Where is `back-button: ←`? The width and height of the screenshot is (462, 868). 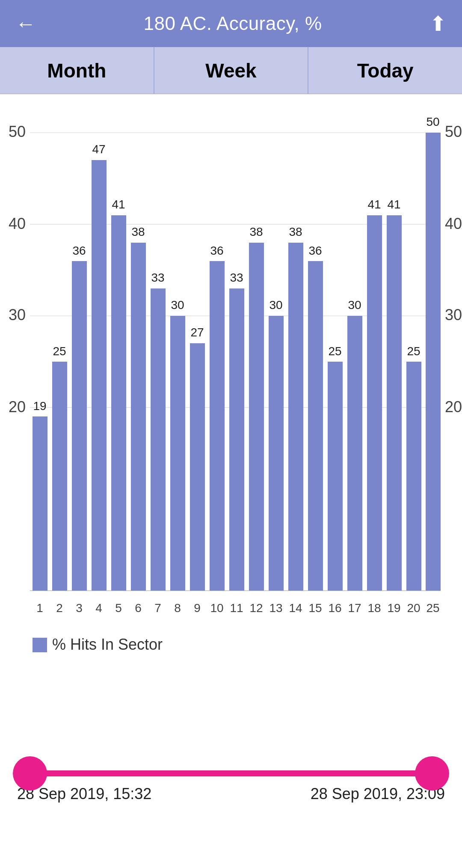 back-button: ← is located at coordinates (26, 24).